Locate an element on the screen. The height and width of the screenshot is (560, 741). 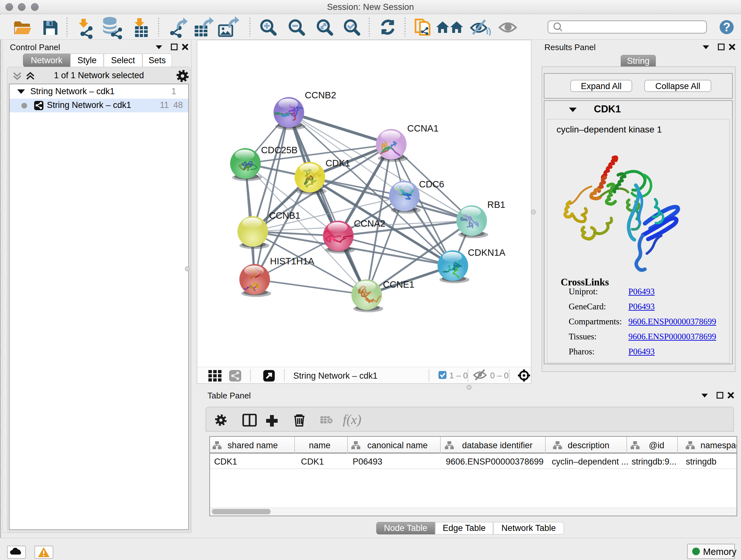
svg-text: String Network – cdk1 is located at coordinates (335, 376).